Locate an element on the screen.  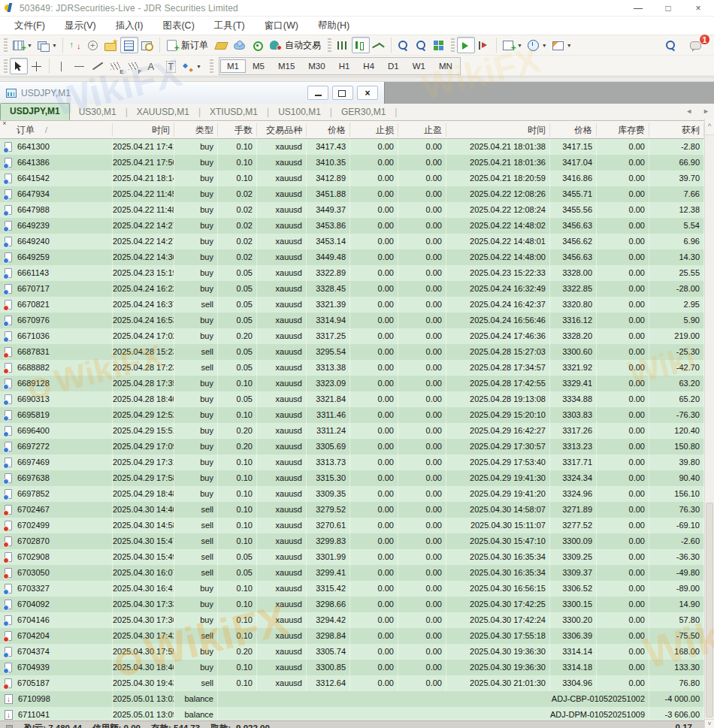
table-row: 66492402025.04.22 14:27:51buy0.02xauusd3… is located at coordinates (352, 242).